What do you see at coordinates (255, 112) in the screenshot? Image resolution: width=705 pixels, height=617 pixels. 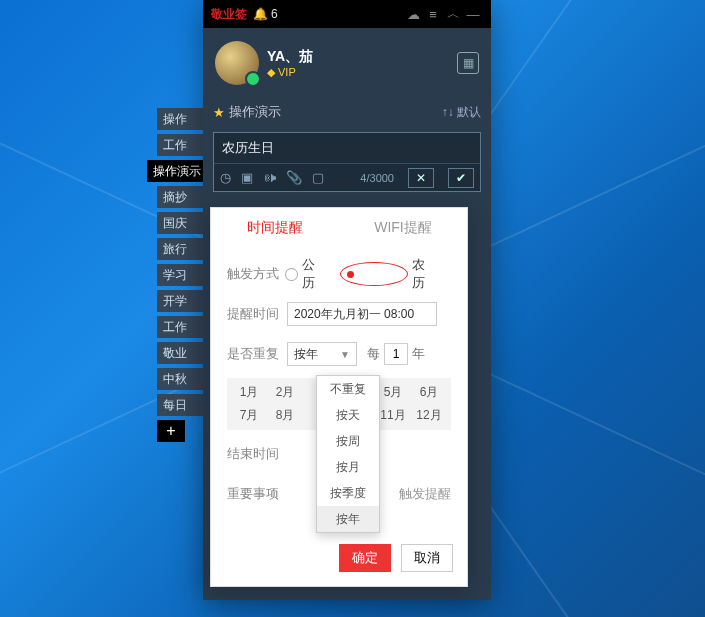 I see `category-name: 操作演示` at bounding box center [255, 112].